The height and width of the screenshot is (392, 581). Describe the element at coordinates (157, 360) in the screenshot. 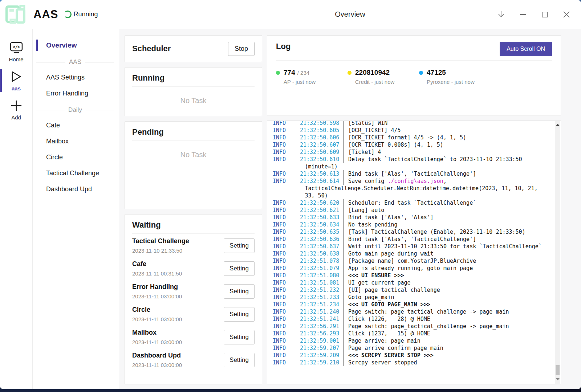

I see `waiting-task-info: Dashboard Upd2023-11-11 03:00:00` at that location.